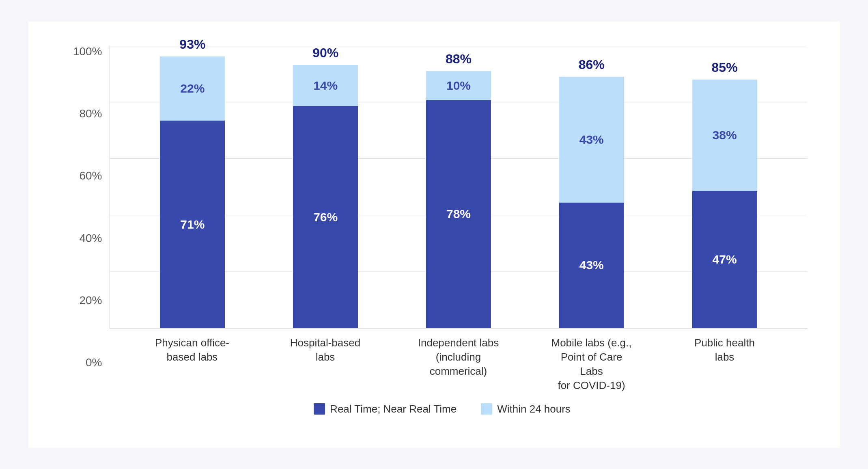 The height and width of the screenshot is (469, 868). What do you see at coordinates (459, 200) in the screenshot?
I see `bar-stack-independent: 88%10%78%` at bounding box center [459, 200].